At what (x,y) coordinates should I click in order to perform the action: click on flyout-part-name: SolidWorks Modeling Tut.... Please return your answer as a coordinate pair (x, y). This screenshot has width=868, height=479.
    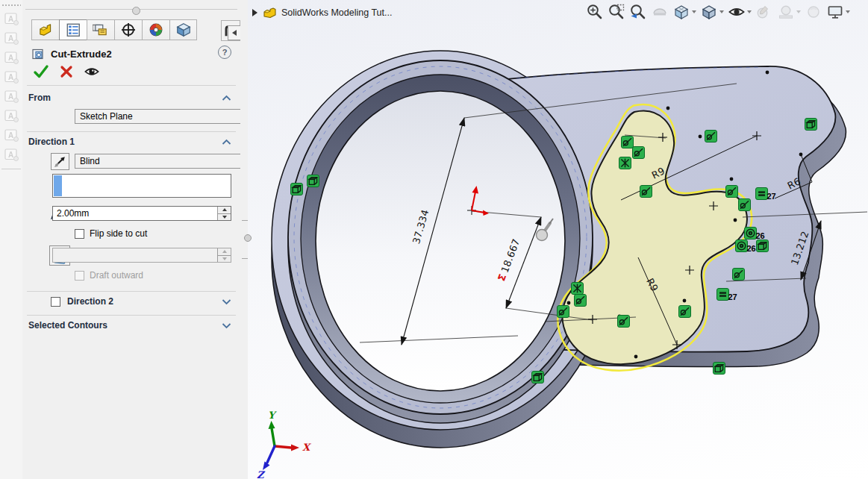
    Looking at the image, I should click on (337, 13).